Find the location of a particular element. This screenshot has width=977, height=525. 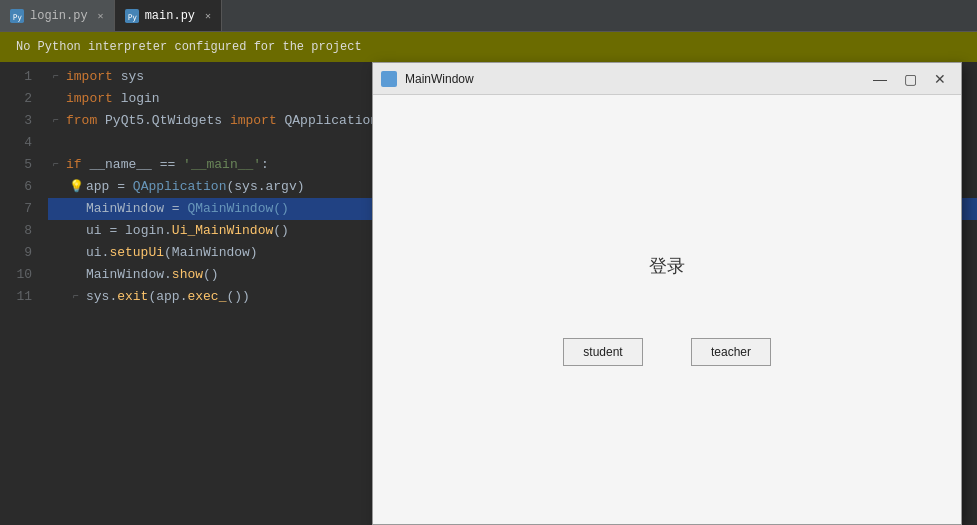

tab-login: Py login.py ✕ is located at coordinates (58, 16).